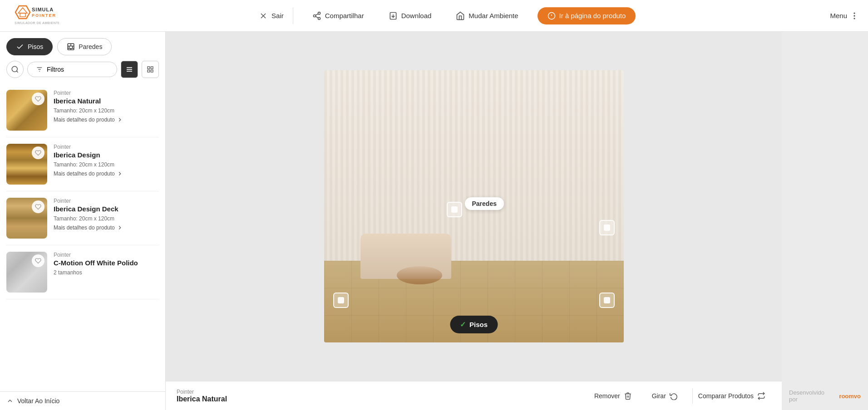 Image resolution: width=868 pixels, height=410 pixels. What do you see at coordinates (34, 16) in the screenshot?
I see `logo-area: SIMULA POINTER SIMULADOR DE AMBIENTES` at bounding box center [34, 16].